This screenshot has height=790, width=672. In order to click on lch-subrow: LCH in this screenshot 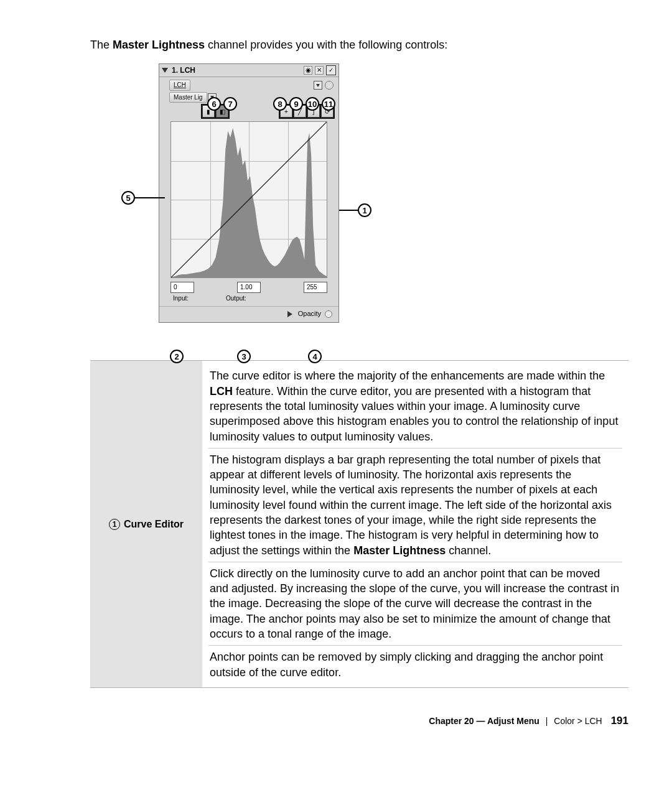, I will do `click(249, 85)`.